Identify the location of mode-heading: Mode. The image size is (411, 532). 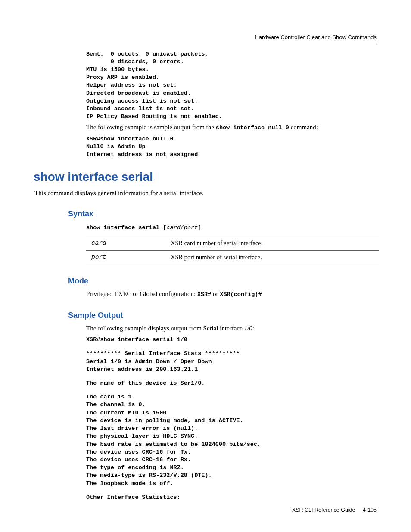
(222, 281).